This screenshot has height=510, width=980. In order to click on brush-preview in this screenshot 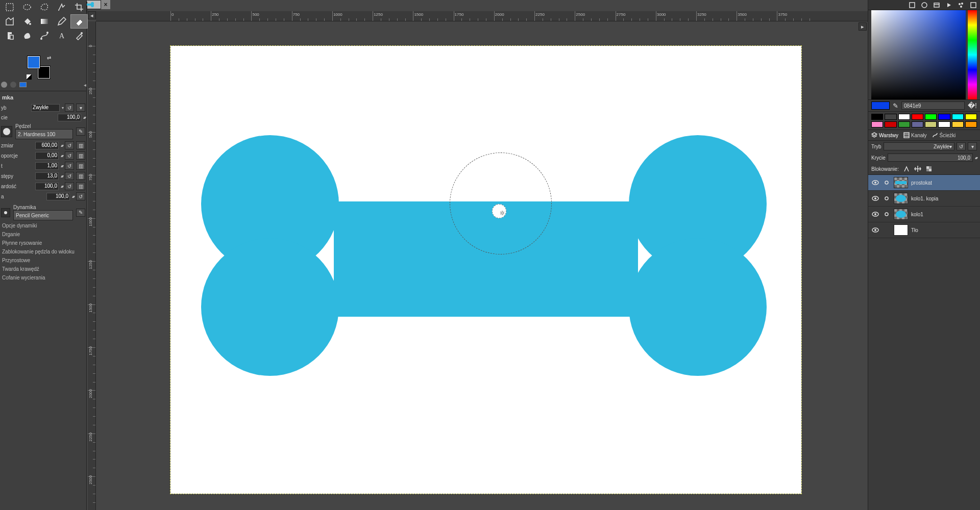, I will do `click(7, 132)`.